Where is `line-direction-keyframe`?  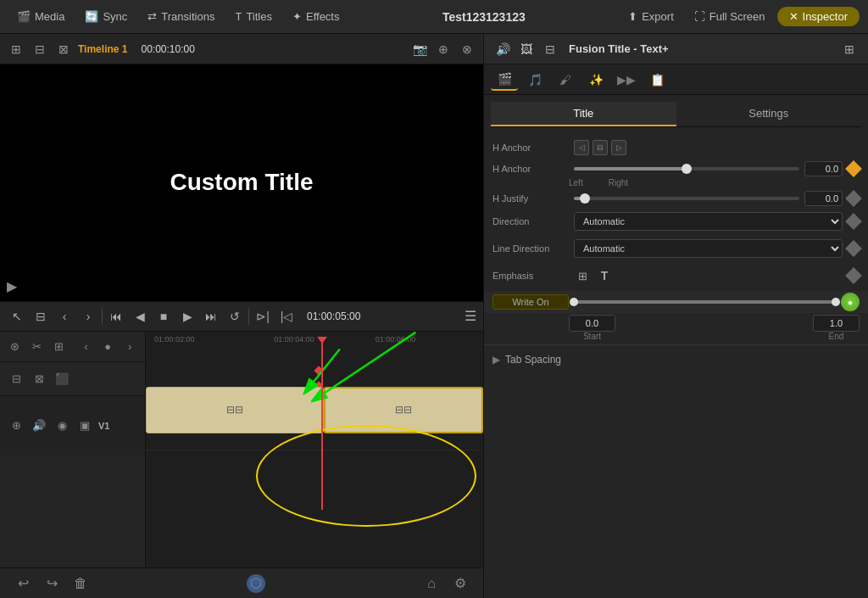
line-direction-keyframe is located at coordinates (854, 249).